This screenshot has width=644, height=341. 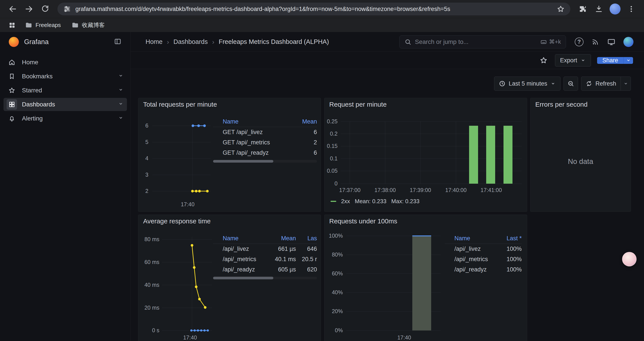 I want to click on legend-table: Name Mean GET /api/_livez 6 GET /api/_me…, so click(x=265, y=140).